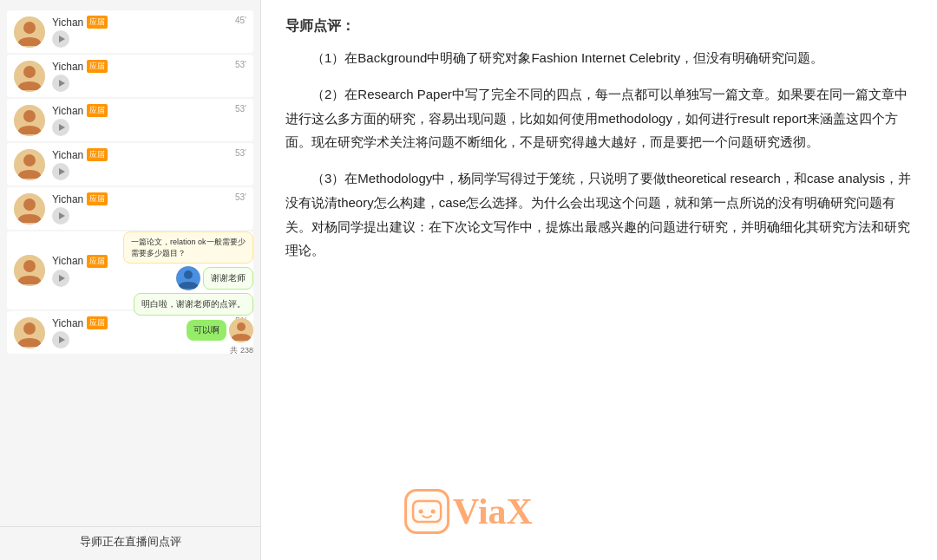 This screenshot has width=937, height=560. What do you see at coordinates (188, 248) in the screenshot?
I see `chat-bubble: 一篇论文，relation ok一般需要少需要多少题目？` at bounding box center [188, 248].